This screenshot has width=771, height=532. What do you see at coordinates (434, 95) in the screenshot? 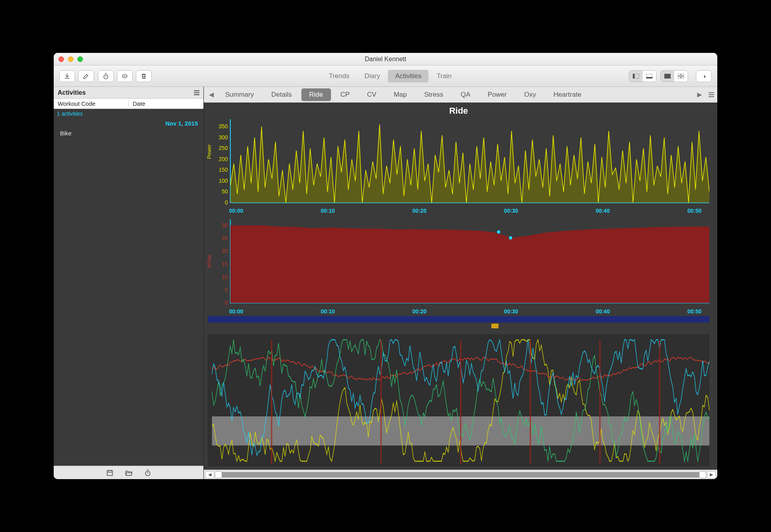
I see `tab-stress: Stress` at bounding box center [434, 95].